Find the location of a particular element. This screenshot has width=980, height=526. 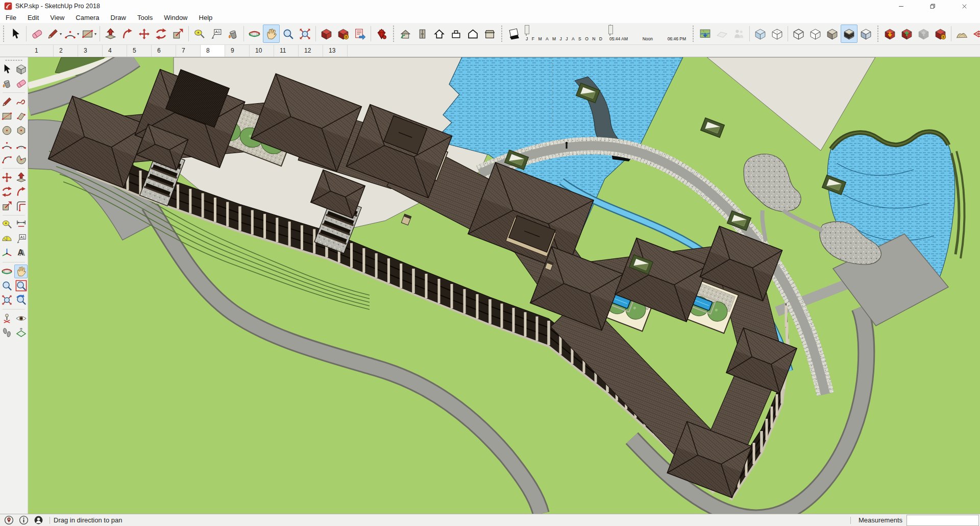

style-back-edges-button is located at coordinates (777, 34).